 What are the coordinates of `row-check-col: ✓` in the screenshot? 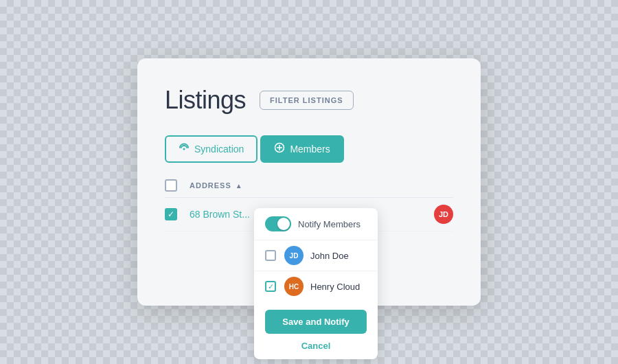 It's located at (177, 214).